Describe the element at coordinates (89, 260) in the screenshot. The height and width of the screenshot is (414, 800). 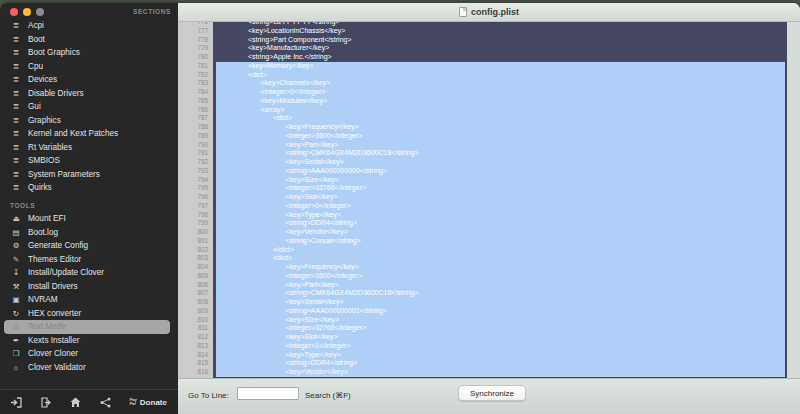
I see `sidebar-item-themes-editor: ✎Themes Editor` at that location.